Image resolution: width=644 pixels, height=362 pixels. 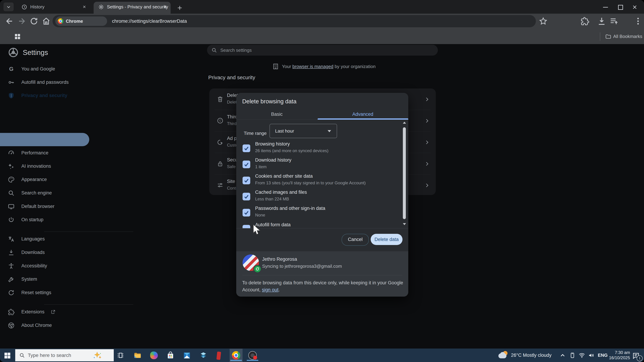 What do you see at coordinates (44, 96) in the screenshot?
I see `sidebar-item-privacy-security: Privacy and security` at bounding box center [44, 96].